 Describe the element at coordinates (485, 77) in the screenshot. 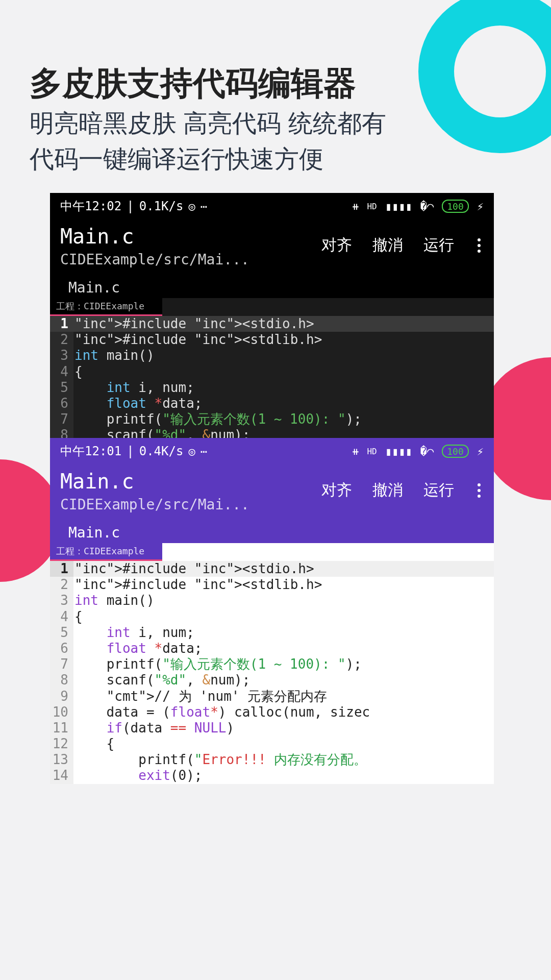

I see `decoration-circle-cyan` at that location.